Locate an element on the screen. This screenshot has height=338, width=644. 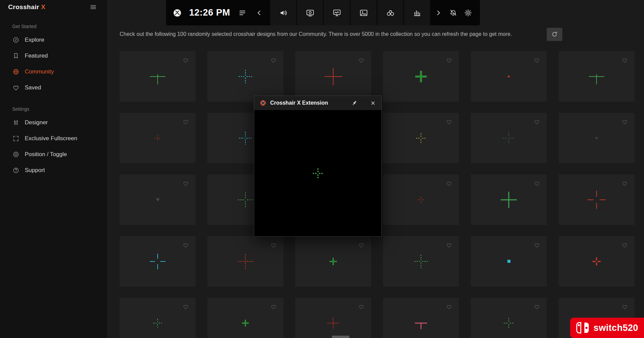
compass-icon is located at coordinates (16, 40).